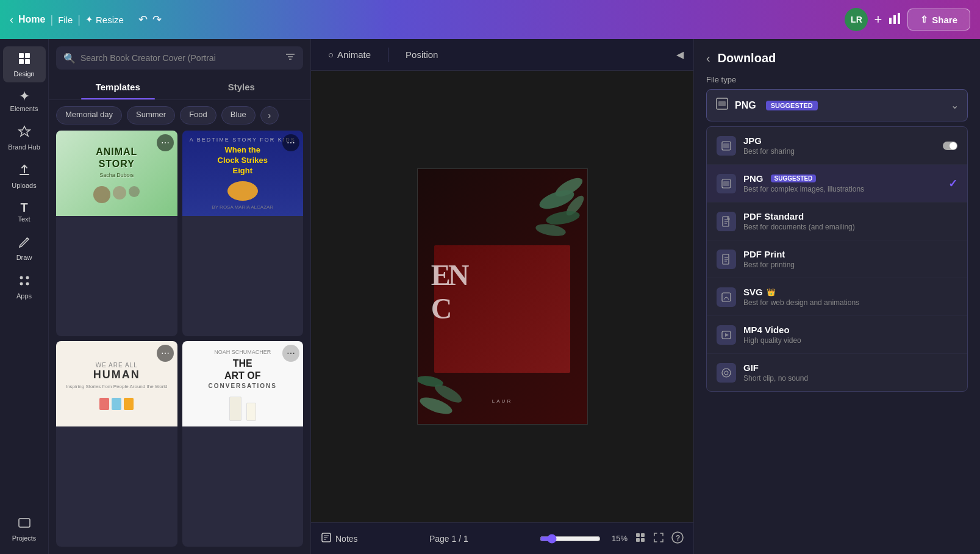  I want to click on help-button: ?, so click(678, 539).